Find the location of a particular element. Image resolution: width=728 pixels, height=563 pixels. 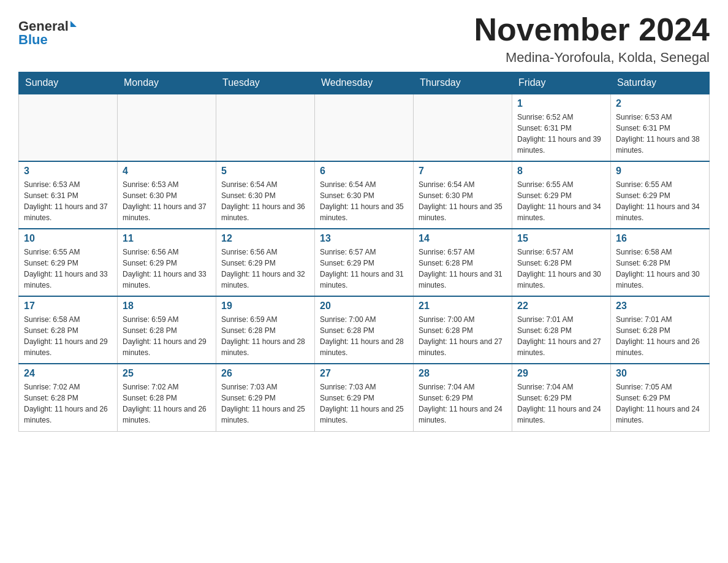

day-info: Sunrise: 7:04 AM Sunset: 6:29 PM Dayligh… is located at coordinates (463, 404).